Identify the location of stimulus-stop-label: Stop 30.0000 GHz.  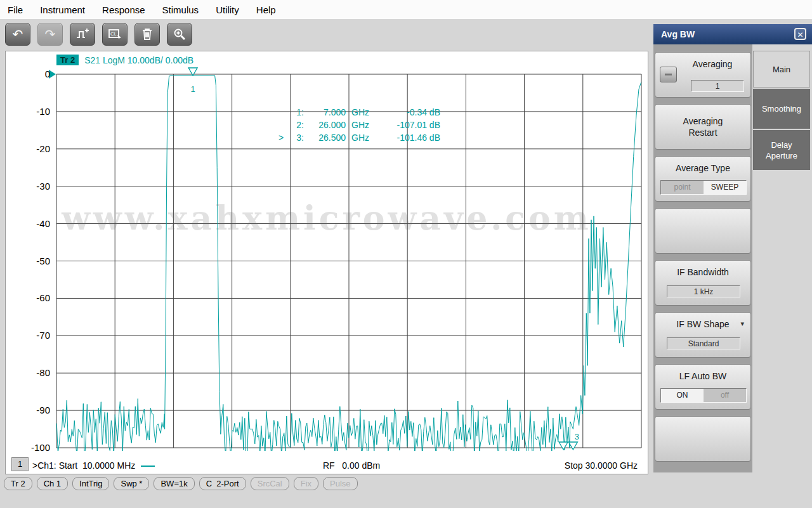
(601, 466).